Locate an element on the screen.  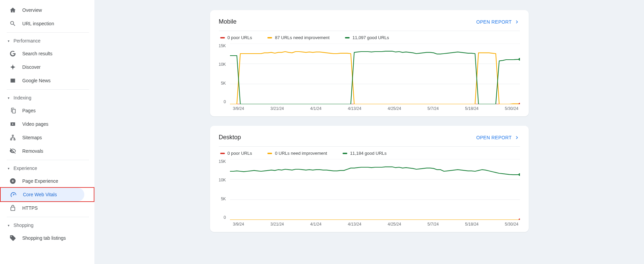
legend-item-poor: 0 poor URLs is located at coordinates (236, 153).